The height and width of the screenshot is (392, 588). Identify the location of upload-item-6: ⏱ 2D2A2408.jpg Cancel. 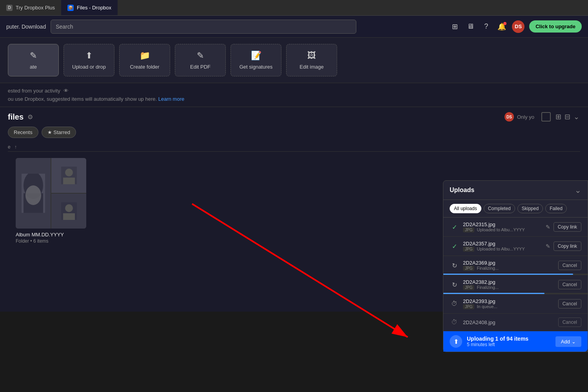
(515, 322).